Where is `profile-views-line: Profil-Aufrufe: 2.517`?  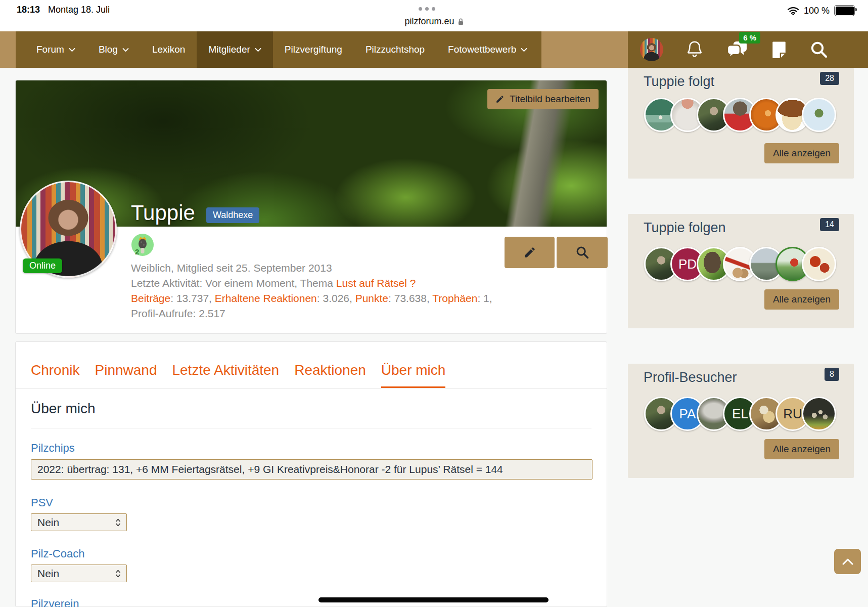
profile-views-line: Profil-Aufrufe: 2.517 is located at coordinates (311, 314).